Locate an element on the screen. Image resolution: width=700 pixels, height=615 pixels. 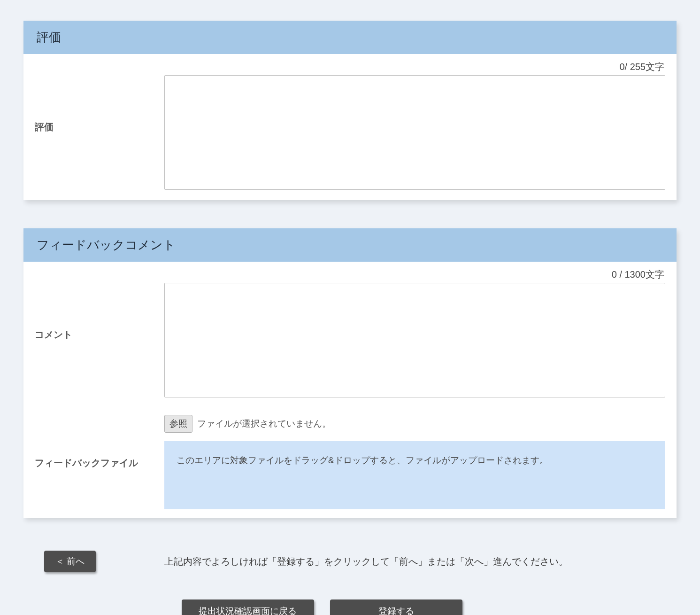
submit-button: 登録する is located at coordinates (396, 607).